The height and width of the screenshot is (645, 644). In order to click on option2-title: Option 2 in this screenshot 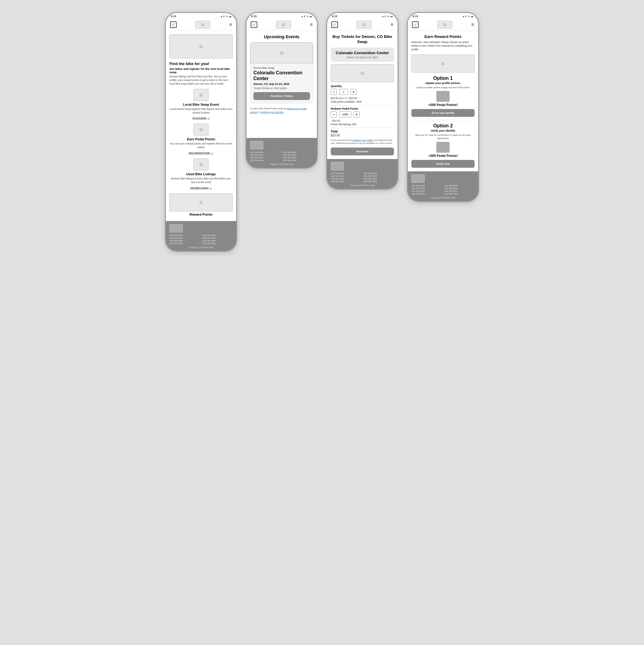, I will do `click(443, 126)`.